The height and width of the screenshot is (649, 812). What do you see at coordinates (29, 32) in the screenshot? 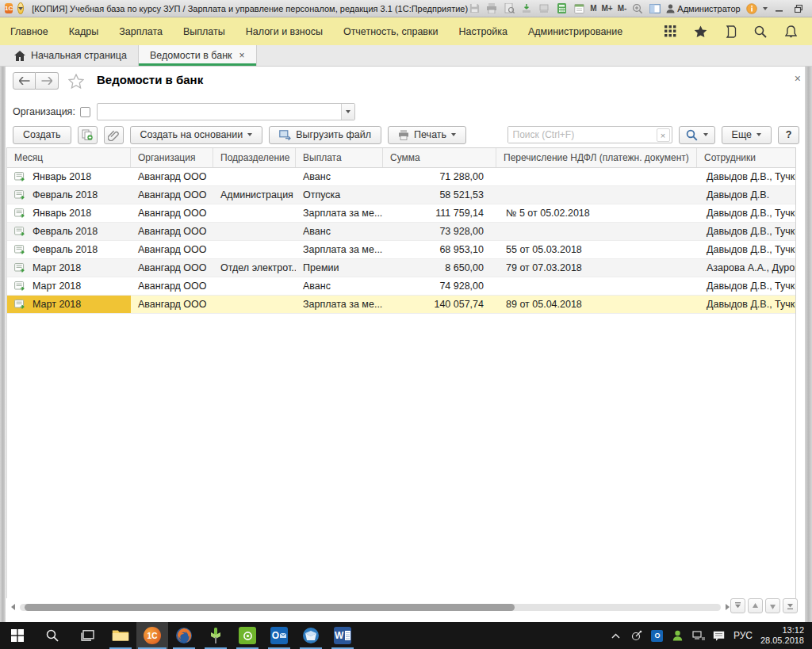
I see `menu-item-0: Главное` at bounding box center [29, 32].